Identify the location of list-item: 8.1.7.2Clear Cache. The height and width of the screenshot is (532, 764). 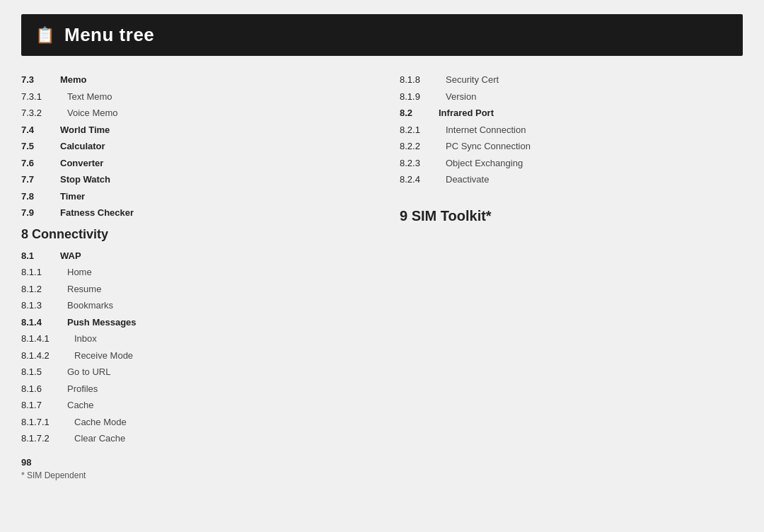
(192, 439).